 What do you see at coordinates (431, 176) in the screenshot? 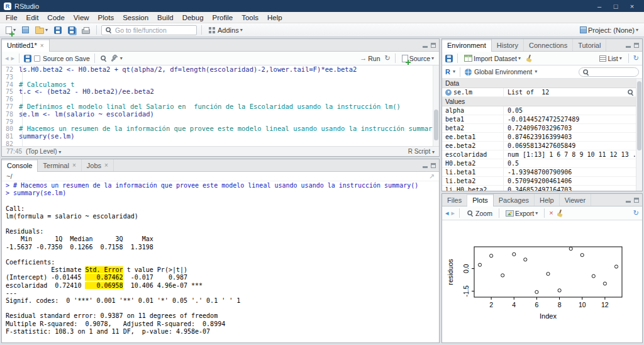
I see `popout-console-icon: ↗` at bounding box center [431, 176].